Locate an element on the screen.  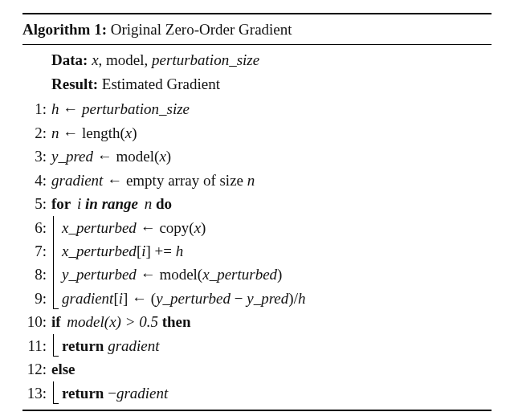
algo-line: 13: return −gradient is located at coordinates (257, 393).